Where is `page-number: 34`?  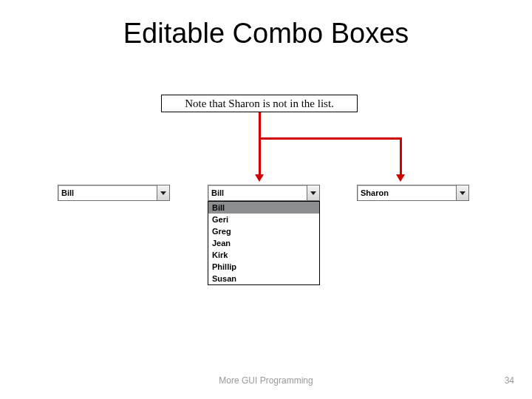
page-number: 34 is located at coordinates (510, 381).